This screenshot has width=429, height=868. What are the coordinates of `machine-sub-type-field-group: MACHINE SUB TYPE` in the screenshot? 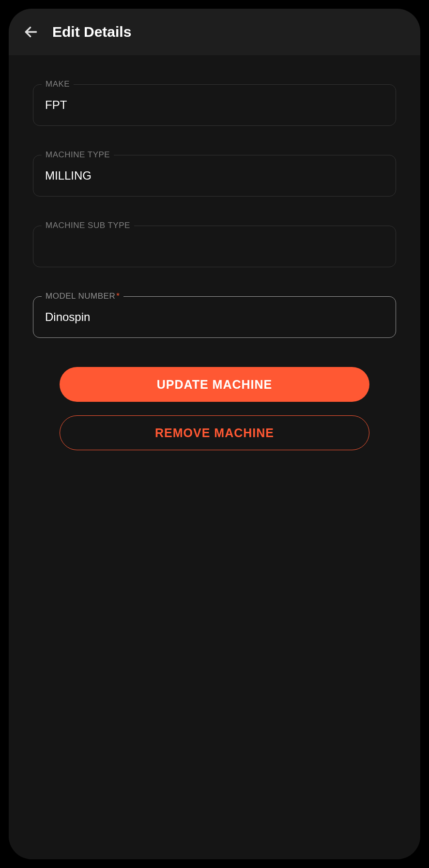 It's located at (214, 246).